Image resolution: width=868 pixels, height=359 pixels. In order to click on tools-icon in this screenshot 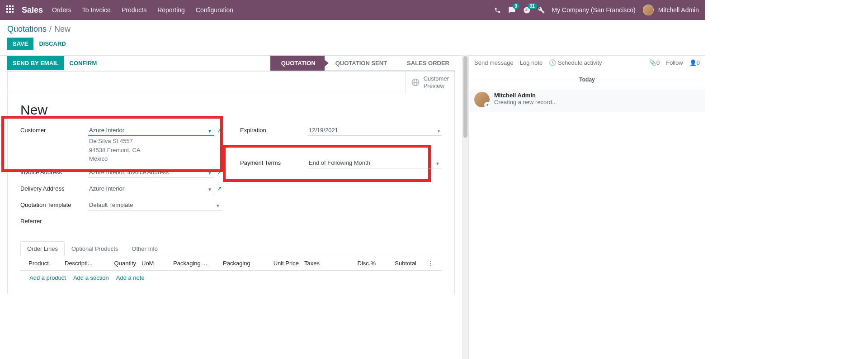, I will do `click(542, 10)`.